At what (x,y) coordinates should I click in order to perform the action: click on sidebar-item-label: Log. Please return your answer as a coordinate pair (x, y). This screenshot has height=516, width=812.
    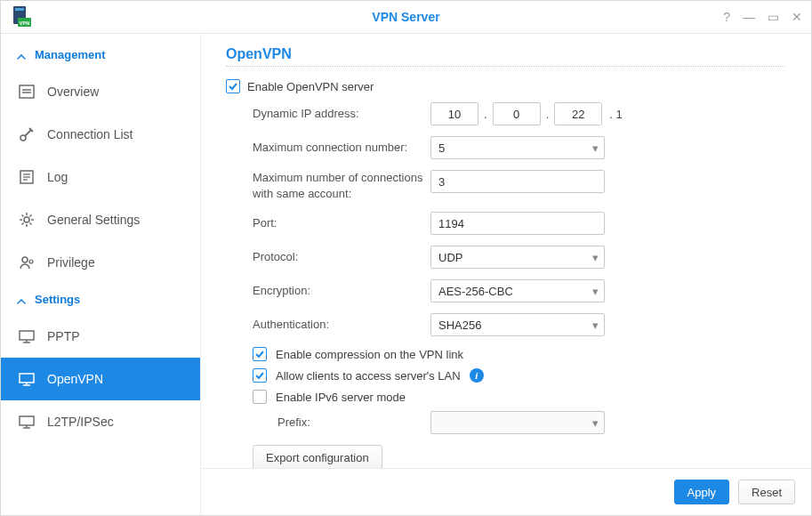
    Looking at the image, I should click on (57, 177).